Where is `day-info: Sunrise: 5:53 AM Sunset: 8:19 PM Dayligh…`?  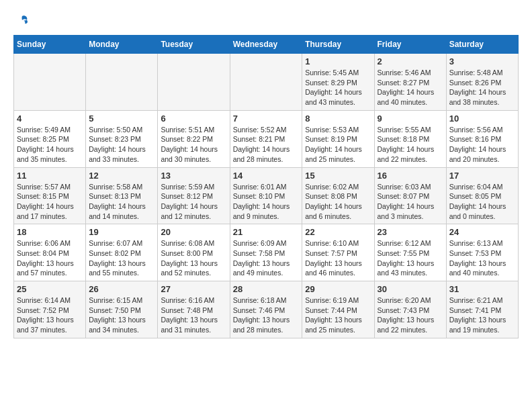 day-info: Sunrise: 5:53 AM Sunset: 8:19 PM Dayligh… is located at coordinates (338, 145).